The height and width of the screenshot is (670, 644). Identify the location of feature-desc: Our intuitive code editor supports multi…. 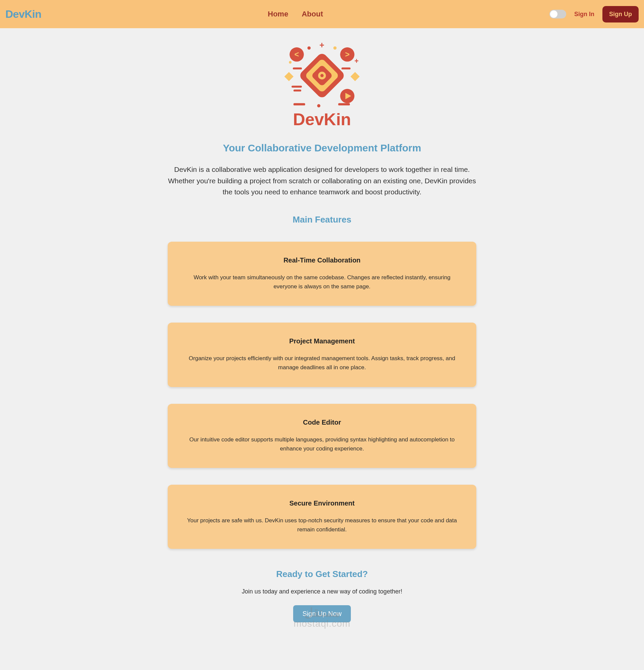
(322, 444).